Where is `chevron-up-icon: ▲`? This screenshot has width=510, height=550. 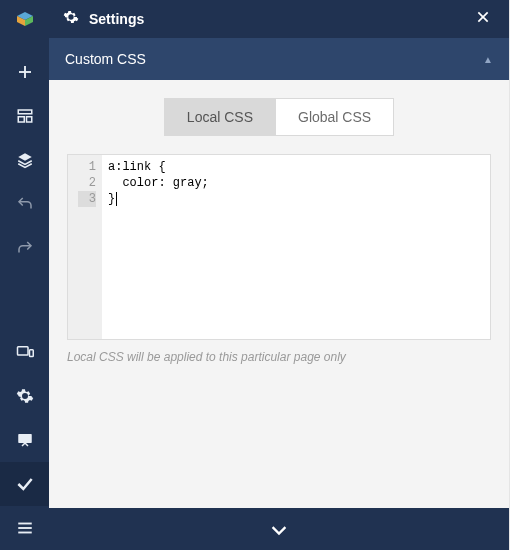
chevron-up-icon: ▲ is located at coordinates (488, 60).